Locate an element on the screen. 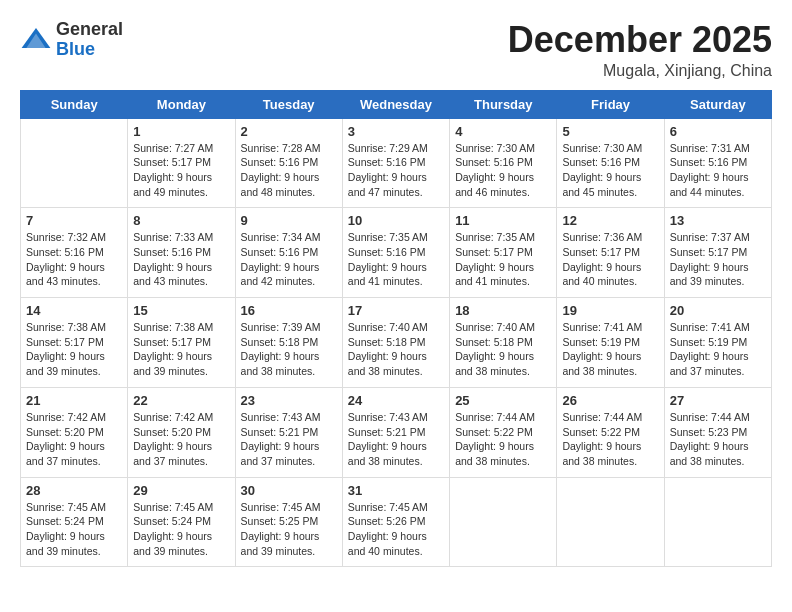 This screenshot has width=792, height=612. calendar-cell: 31Sunrise: 7:45 AMSunset: 5:26 PMDayligh… is located at coordinates (396, 522).